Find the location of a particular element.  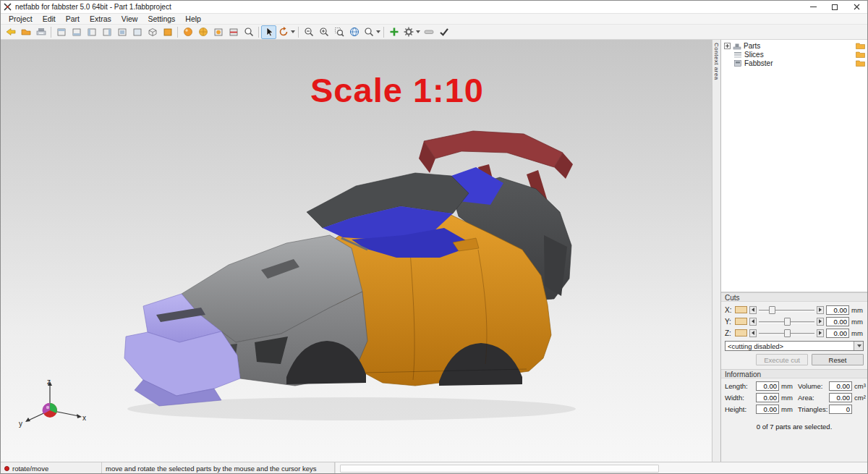

view-back-button is located at coordinates (77, 32).